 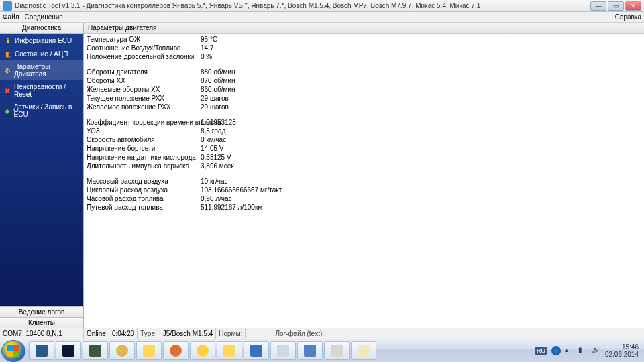 What do you see at coordinates (42, 54) in the screenshot?
I see `sidebar-item-1: ◧Состояние / АЦП` at bounding box center [42, 54].